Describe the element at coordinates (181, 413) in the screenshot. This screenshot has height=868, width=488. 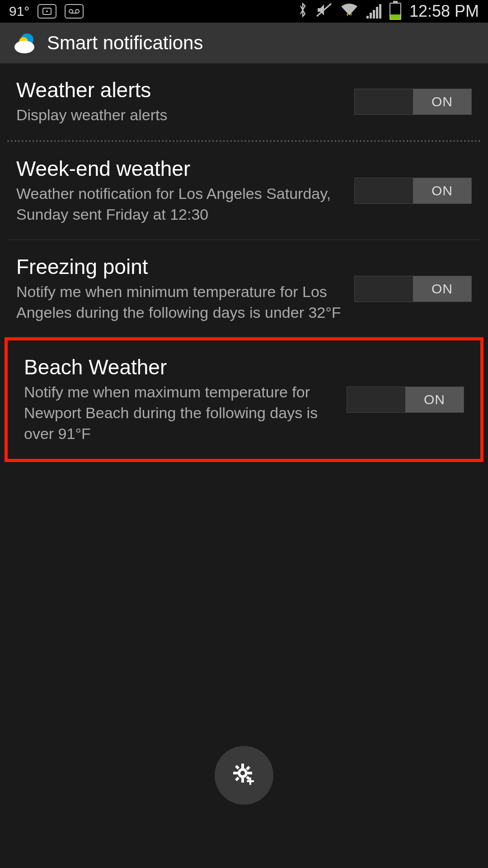
I see `setting-desc: Notify me when maximum temperature for N…` at that location.